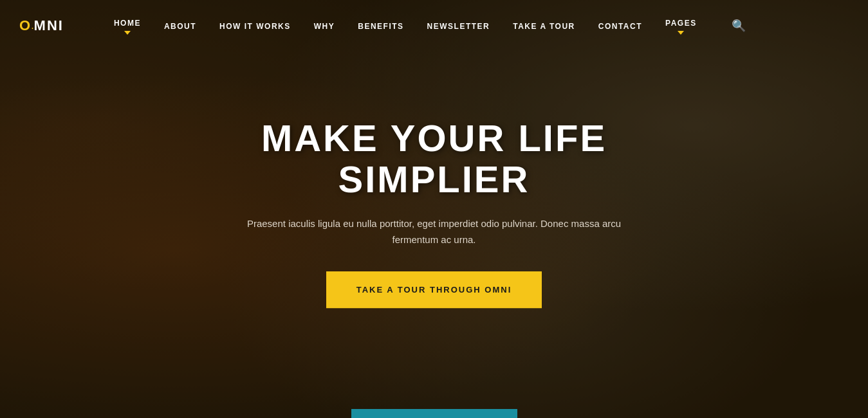 The height and width of the screenshot is (418, 868). Describe the element at coordinates (434, 289) in the screenshot. I see `cta-button: TAKE A TOUR THROUGH OMNI` at that location.